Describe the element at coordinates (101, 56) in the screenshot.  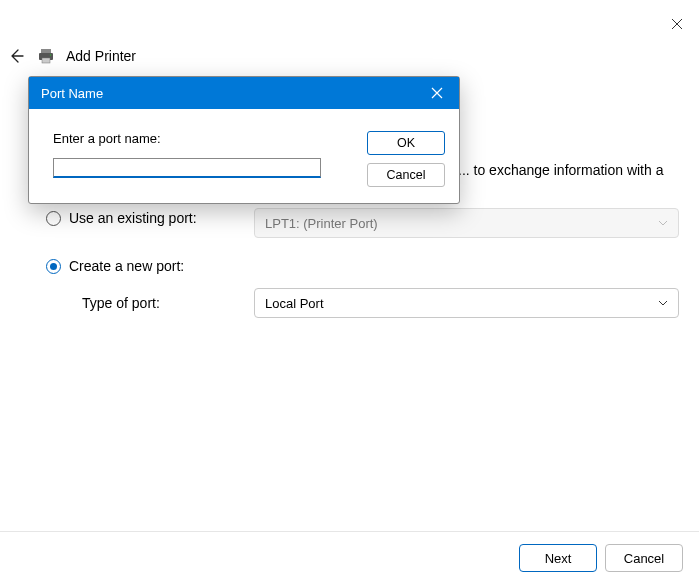
I see `wizard-title: Add Printer` at that location.